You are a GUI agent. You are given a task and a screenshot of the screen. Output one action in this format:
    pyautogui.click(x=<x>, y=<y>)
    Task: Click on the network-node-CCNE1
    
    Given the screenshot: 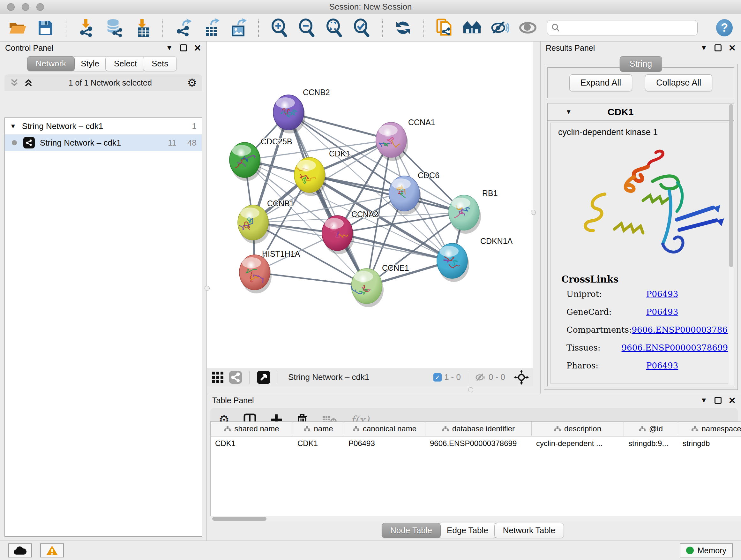 What is the action you would take?
    pyautogui.click(x=367, y=288)
    